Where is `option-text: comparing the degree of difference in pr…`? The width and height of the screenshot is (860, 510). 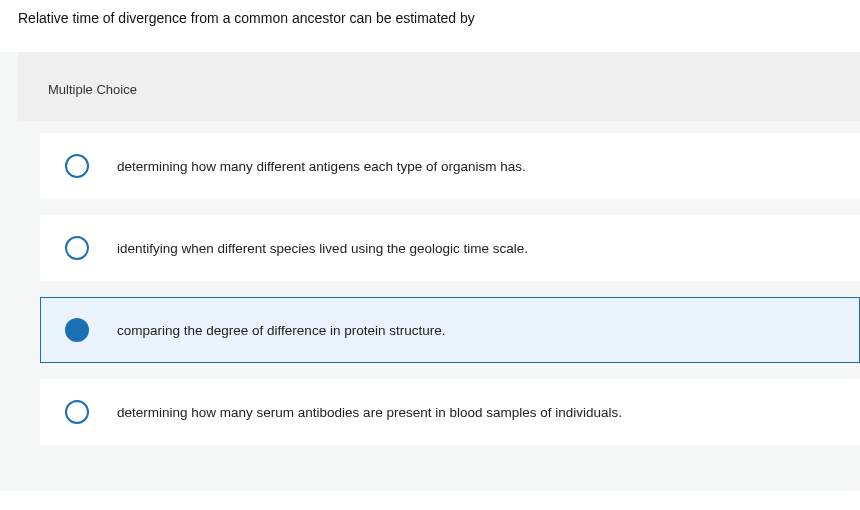
option-text: comparing the degree of difference in pr… is located at coordinates (281, 330).